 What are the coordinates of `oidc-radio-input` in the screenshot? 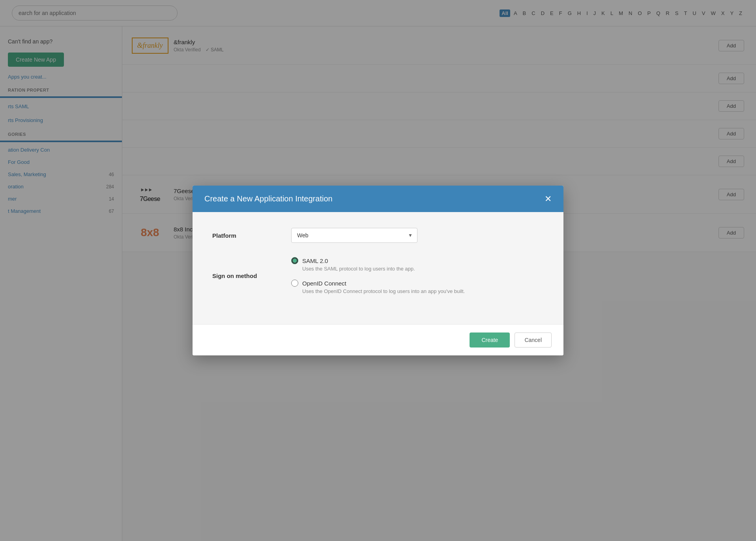 It's located at (295, 283).